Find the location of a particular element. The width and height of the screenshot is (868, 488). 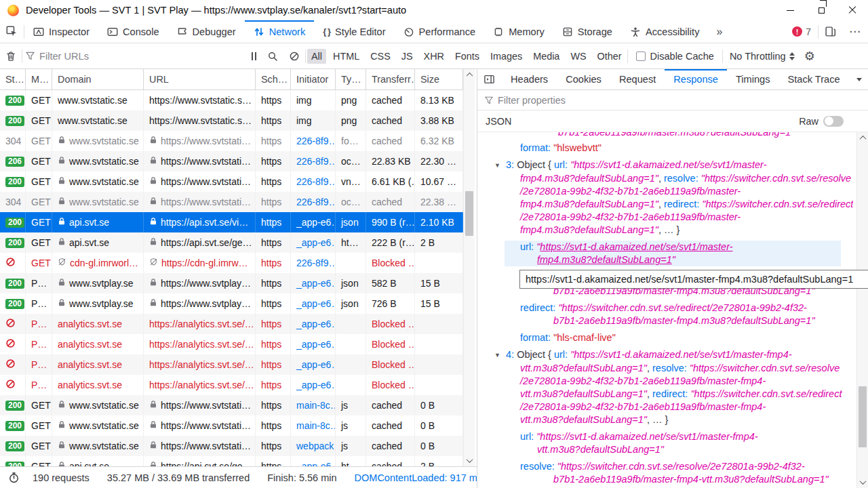

table-row: 200GETapi.svt.sehttps://api.svt.se/vi…ht… is located at coordinates (232, 222).